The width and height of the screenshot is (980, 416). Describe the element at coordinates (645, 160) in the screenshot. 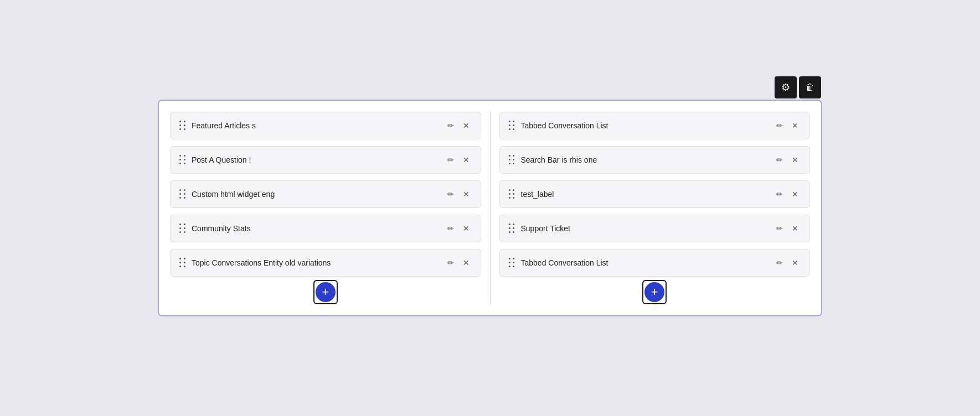

I see `widget-label: Search Bar is rhis one` at that location.